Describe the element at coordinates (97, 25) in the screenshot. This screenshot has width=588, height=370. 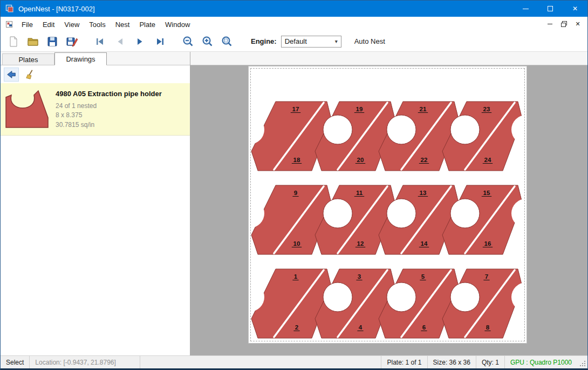
I see `menu-item-tools: Tools` at that location.